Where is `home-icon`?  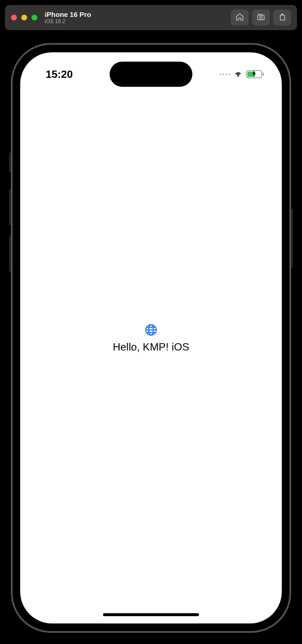
home-icon is located at coordinates (240, 18).